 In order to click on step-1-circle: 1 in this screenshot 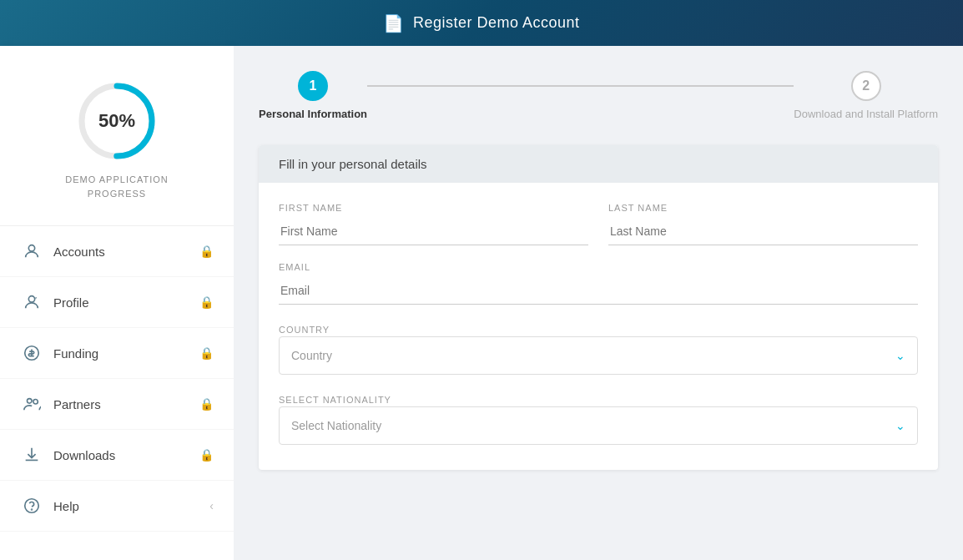, I will do `click(313, 86)`.